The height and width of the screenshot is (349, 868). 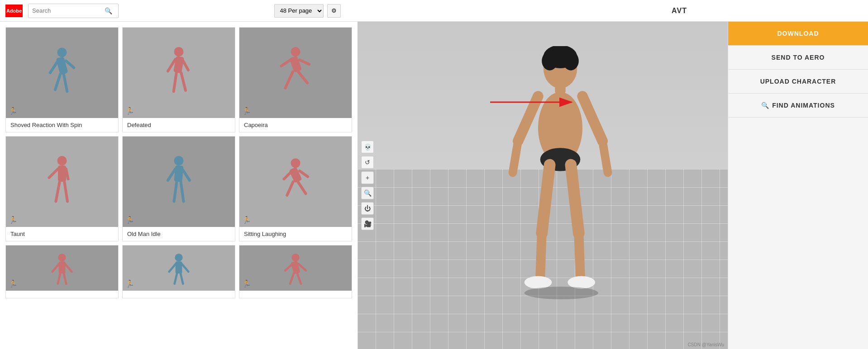 I want to click on character-figure, so click(x=583, y=181).